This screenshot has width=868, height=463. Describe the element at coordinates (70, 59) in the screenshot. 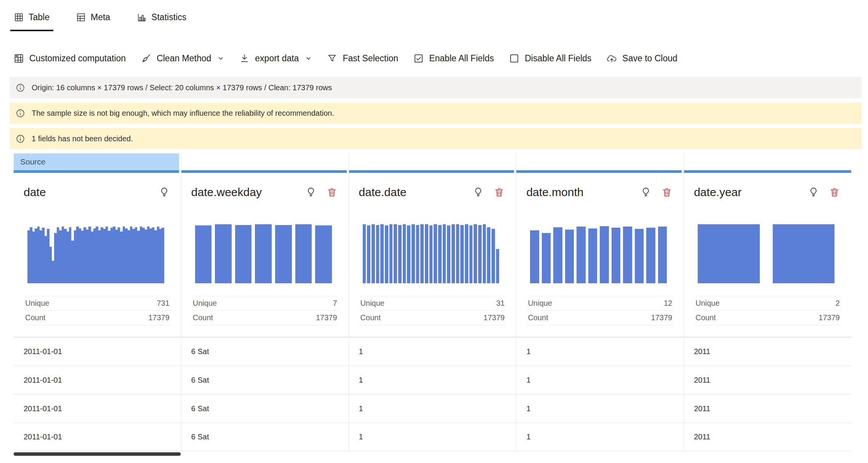

I see `customized-computation-button: Customized computation` at that location.